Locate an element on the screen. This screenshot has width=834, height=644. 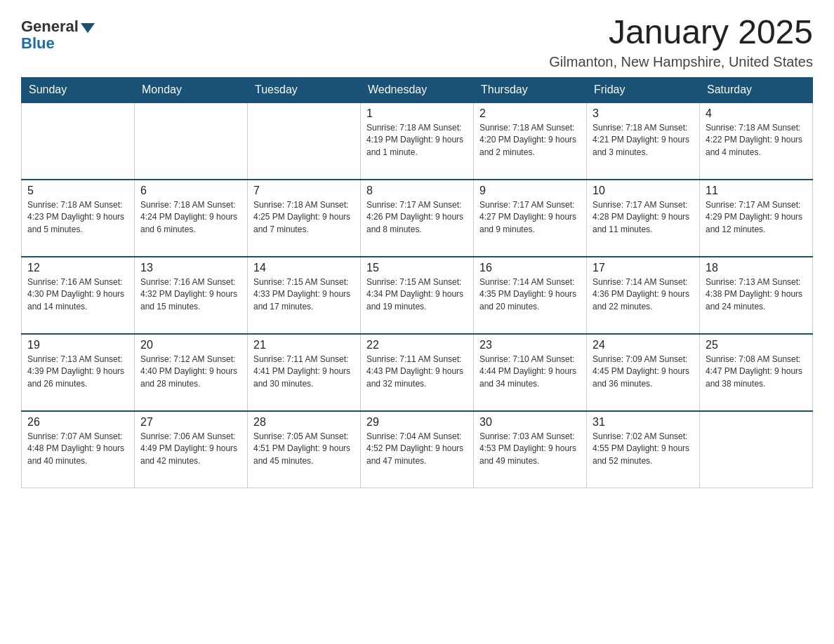
calendar-cell: 23Sunrise: 7:10 AM Sunset: 4:44 PM Dayli… is located at coordinates (531, 373).